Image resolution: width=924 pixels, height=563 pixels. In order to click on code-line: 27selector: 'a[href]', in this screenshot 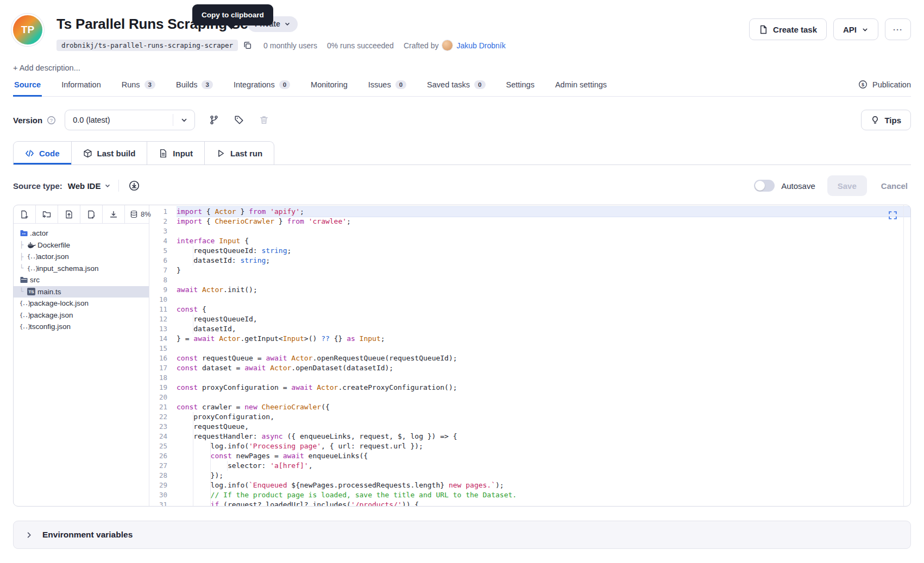, I will do `click(530, 466)`.